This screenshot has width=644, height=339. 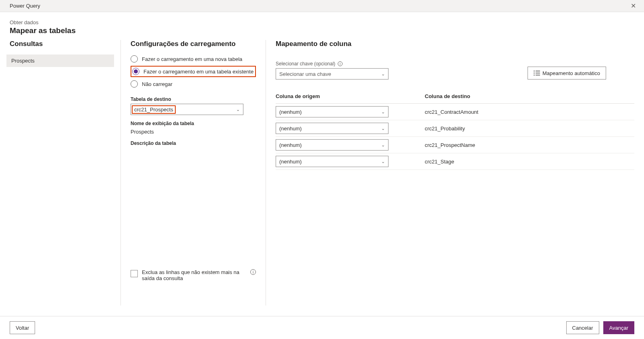 I want to click on query-item-prospects: Prospects, so click(x=60, y=61).